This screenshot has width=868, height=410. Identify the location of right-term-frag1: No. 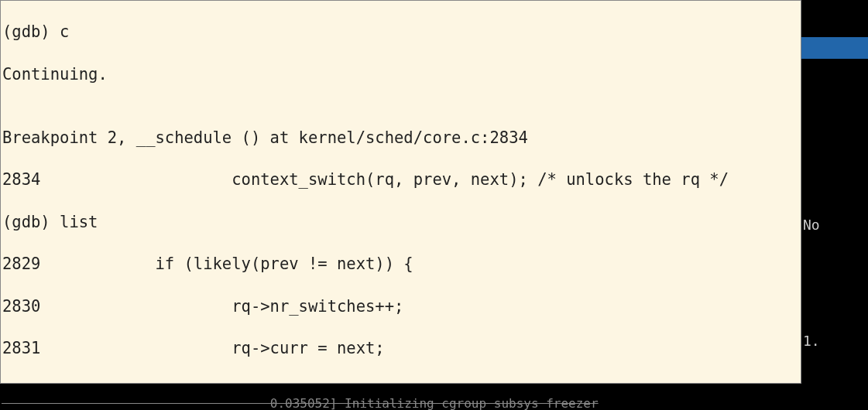
(835, 224).